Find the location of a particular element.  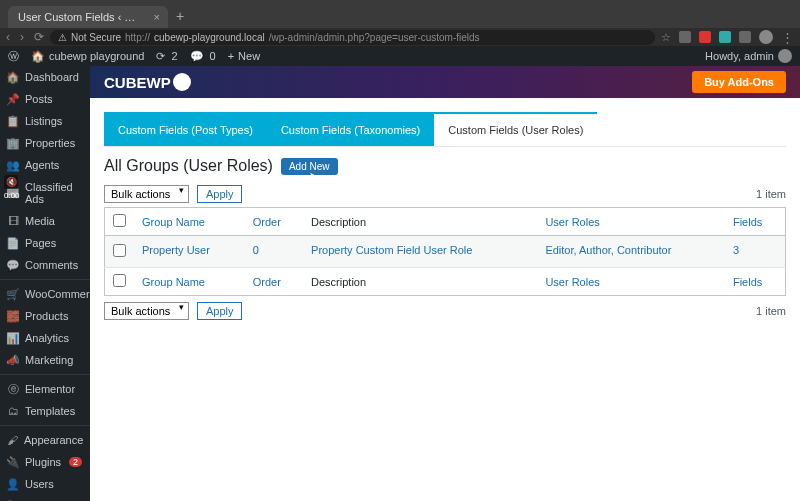

back-icon: ‹ is located at coordinates (8, 37).